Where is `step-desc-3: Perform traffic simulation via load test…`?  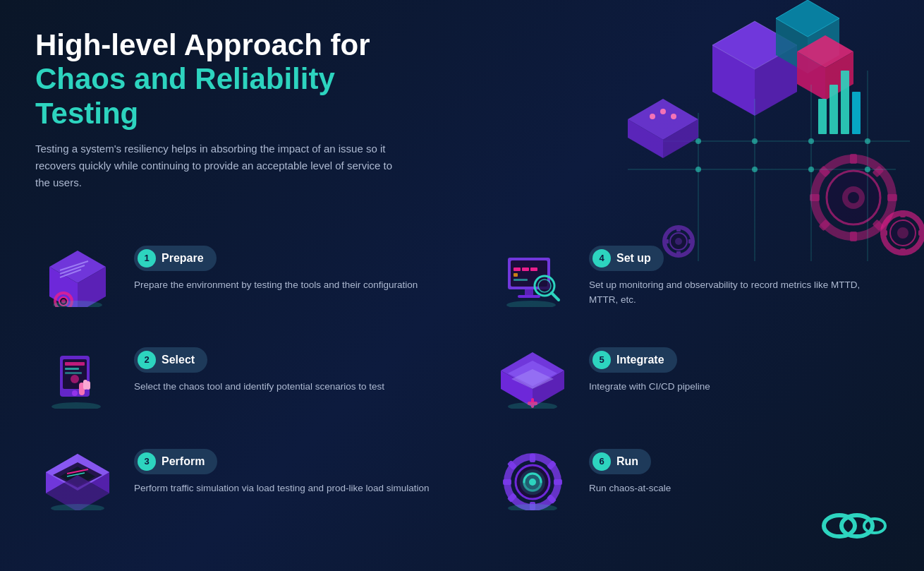
step-desc-3: Perform traffic simulation via load test… is located at coordinates (288, 488).